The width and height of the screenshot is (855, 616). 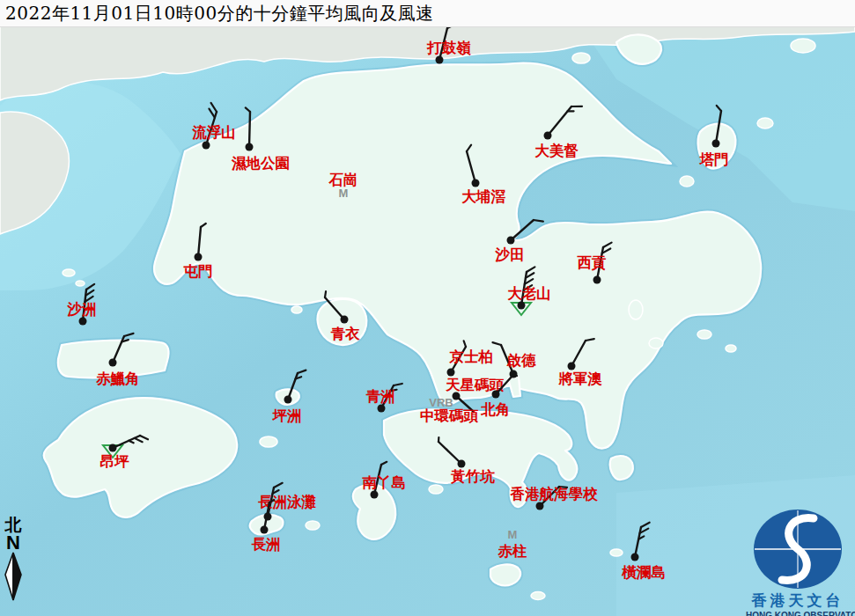 I want to click on station-label: 西貢, so click(x=592, y=262).